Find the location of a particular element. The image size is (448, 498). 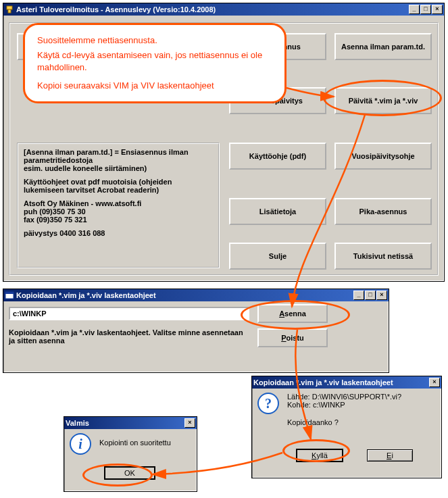

done-message: Kopiointi on suoritettu is located at coordinates (135, 443).